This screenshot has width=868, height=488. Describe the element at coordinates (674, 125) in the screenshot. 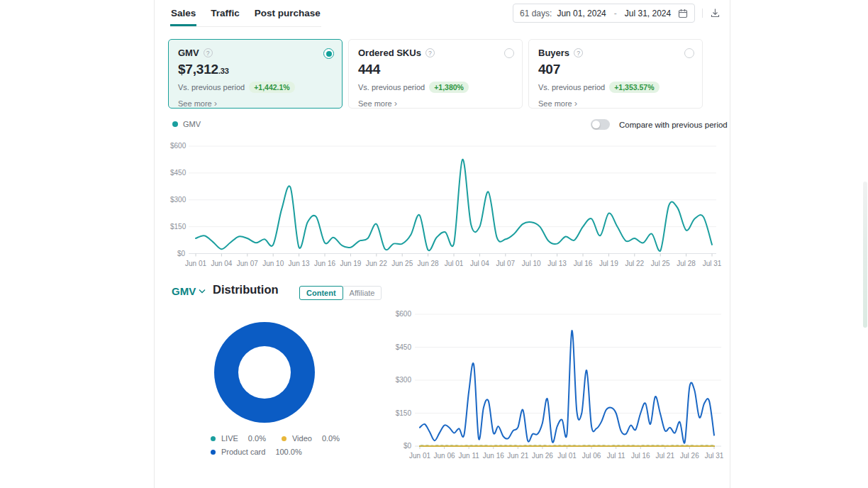

I see `compare-toggle-label: Compare with previous period` at that location.